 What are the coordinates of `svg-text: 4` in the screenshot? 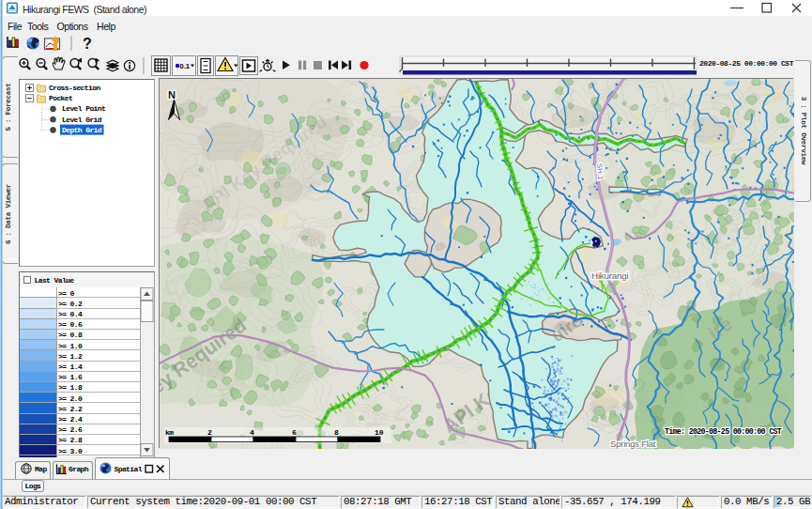 It's located at (252, 432).